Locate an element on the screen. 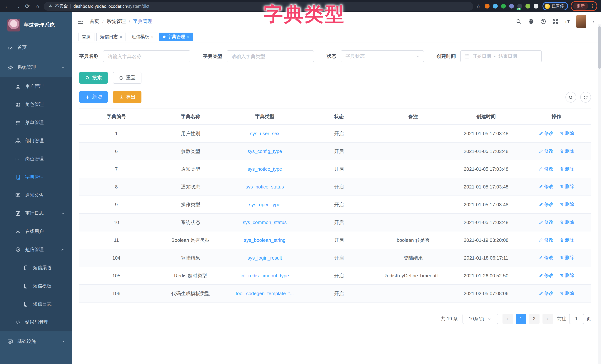 The height and width of the screenshot is (364, 601). page-tab: 短信模板 × is located at coordinates (142, 37).